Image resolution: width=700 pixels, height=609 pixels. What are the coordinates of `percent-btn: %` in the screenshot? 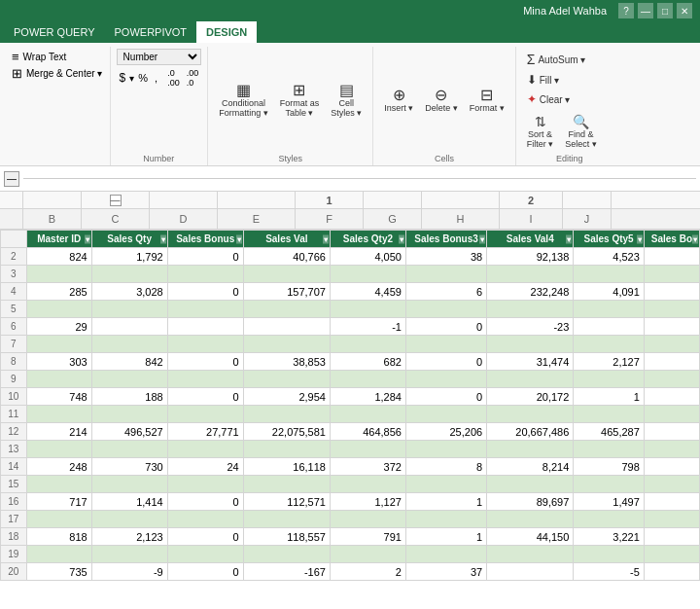 It's located at (143, 78).